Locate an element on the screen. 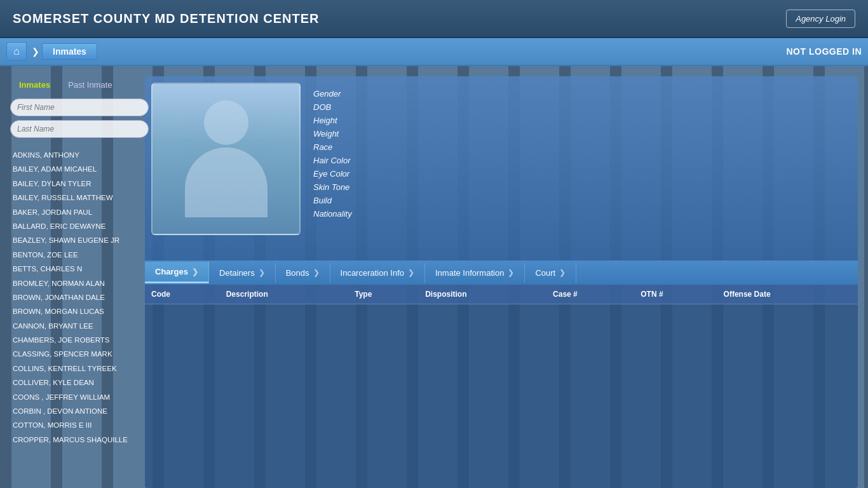 Image resolution: width=868 pixels, height=488 pixels. tab-inmate-information: Inmate Information ❯ is located at coordinates (475, 273).